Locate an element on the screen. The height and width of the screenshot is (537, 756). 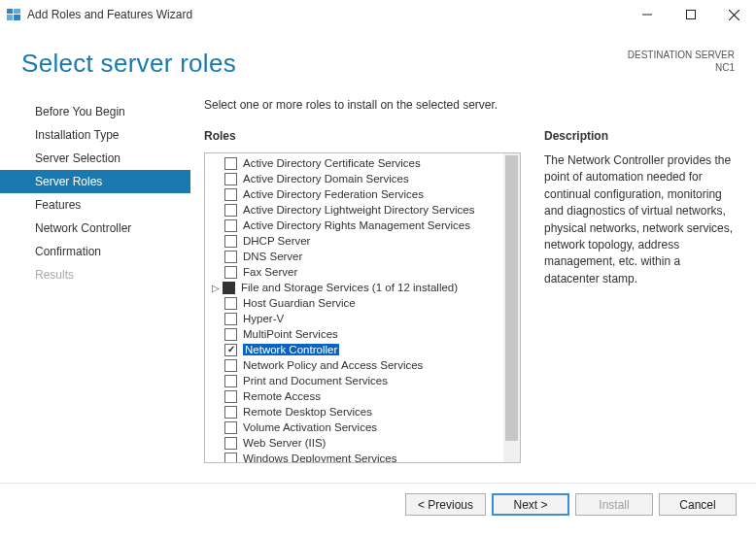
role-row: Print and Document Services is located at coordinates (354, 381).